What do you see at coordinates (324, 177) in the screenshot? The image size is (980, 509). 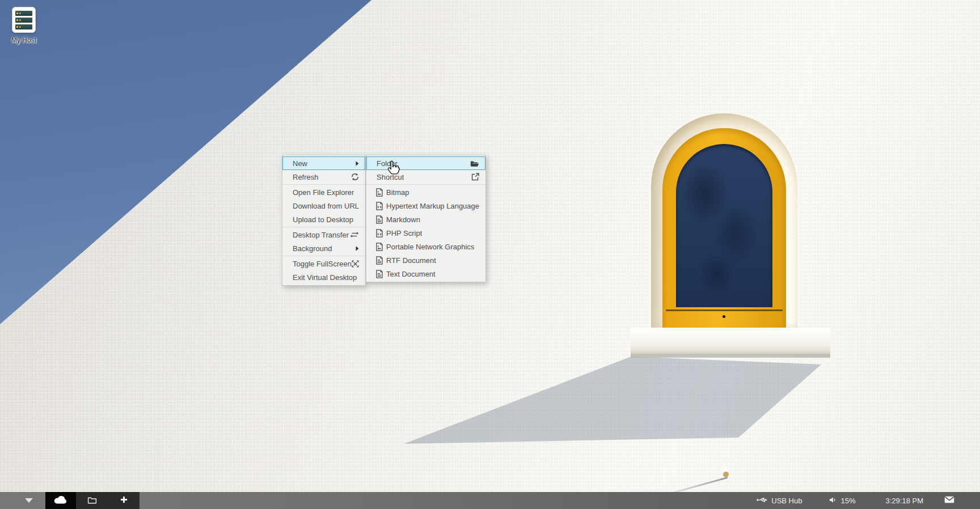 I see `menu-item-refresh: Refresh` at bounding box center [324, 177].